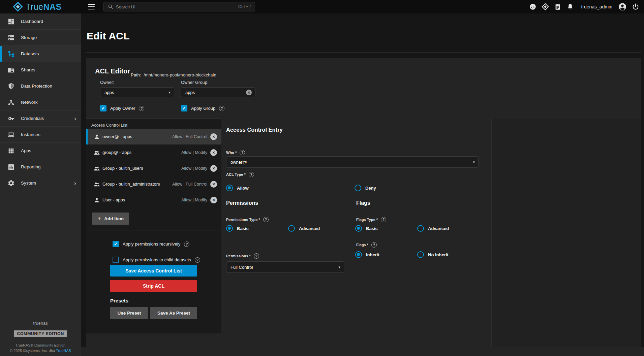  I want to click on group-icon, so click(97, 168).